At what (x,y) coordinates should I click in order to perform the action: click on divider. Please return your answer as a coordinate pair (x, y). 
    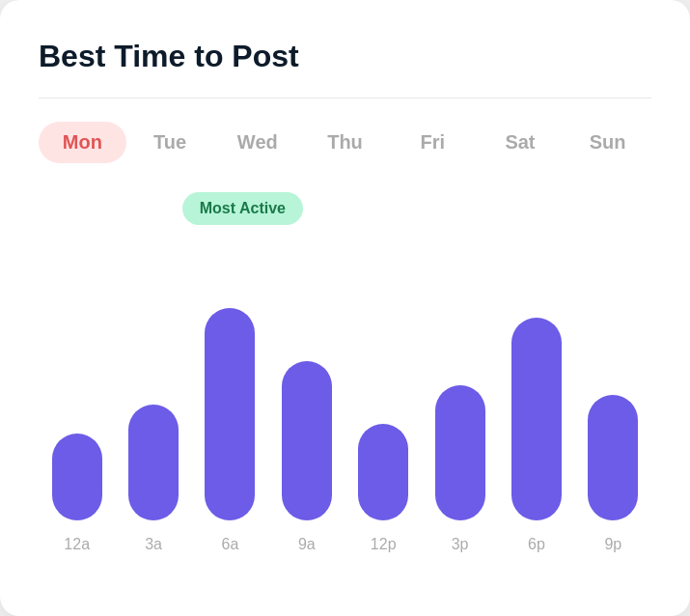
    Looking at the image, I should click on (345, 98).